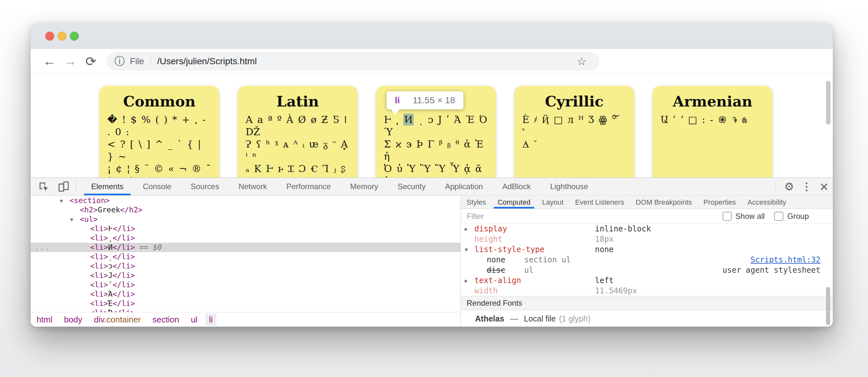  What do you see at coordinates (575, 319) in the screenshot?
I see `font-glyph-count: (1 glyph)` at bounding box center [575, 319].